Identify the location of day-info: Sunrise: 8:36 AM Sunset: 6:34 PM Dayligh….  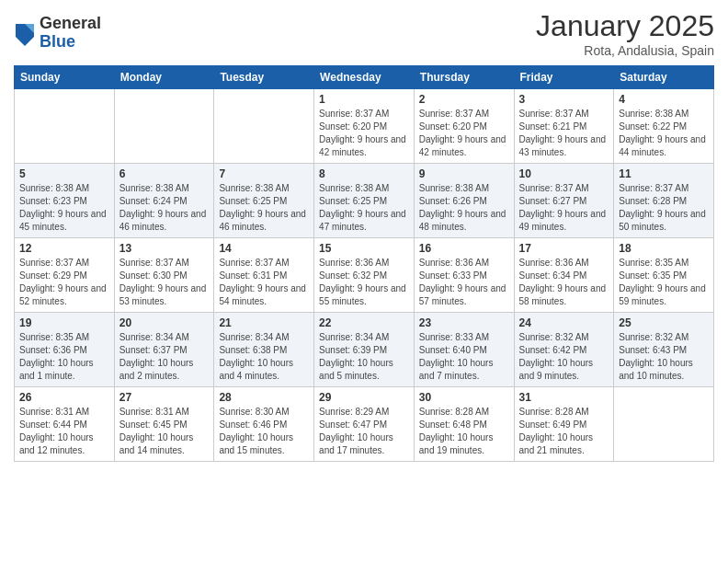
(564, 282).